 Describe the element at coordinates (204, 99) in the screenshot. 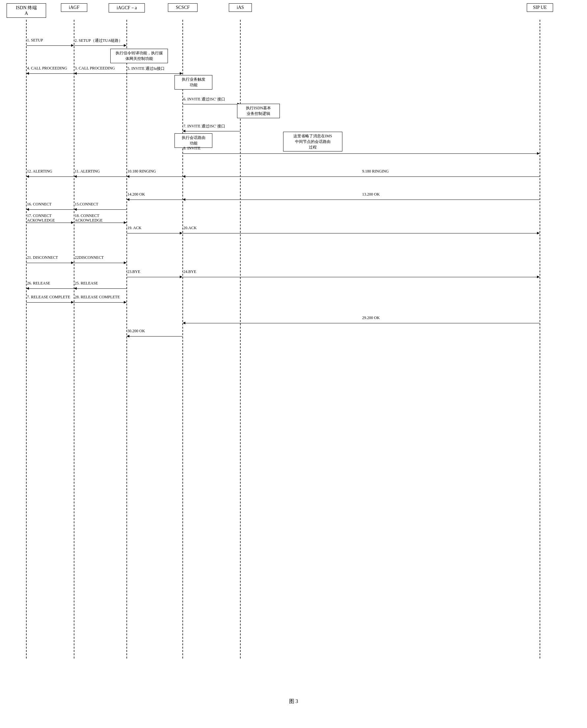

I see `label-6: 6. INVITE 通过ISC' 接口` at that location.